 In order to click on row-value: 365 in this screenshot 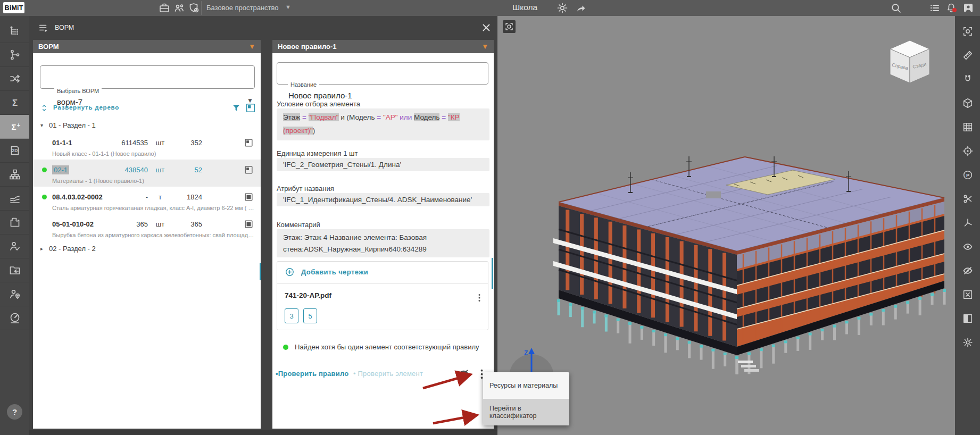, I will do `click(130, 224)`.